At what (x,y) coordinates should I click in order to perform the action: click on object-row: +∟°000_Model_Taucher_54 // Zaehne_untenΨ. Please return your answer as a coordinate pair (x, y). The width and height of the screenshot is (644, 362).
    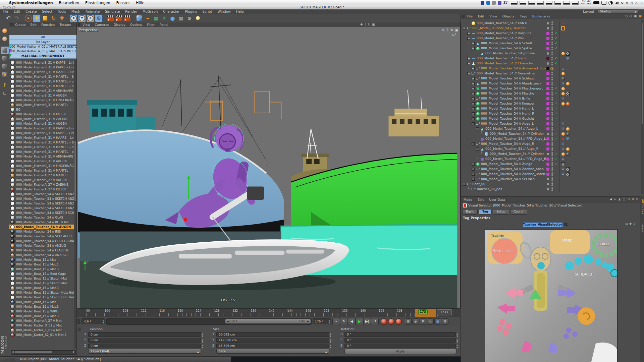
    Looking at the image, I should click on (552, 174).